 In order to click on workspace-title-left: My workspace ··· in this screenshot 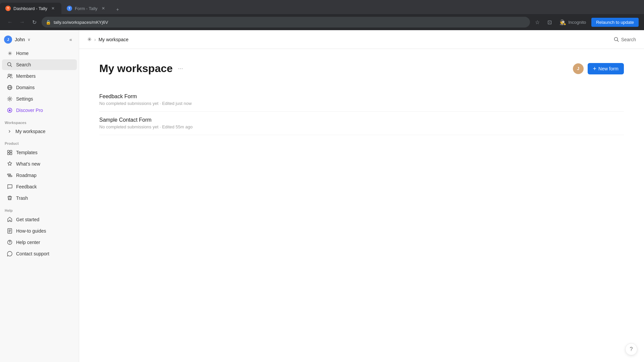, I will do `click(142, 68)`.